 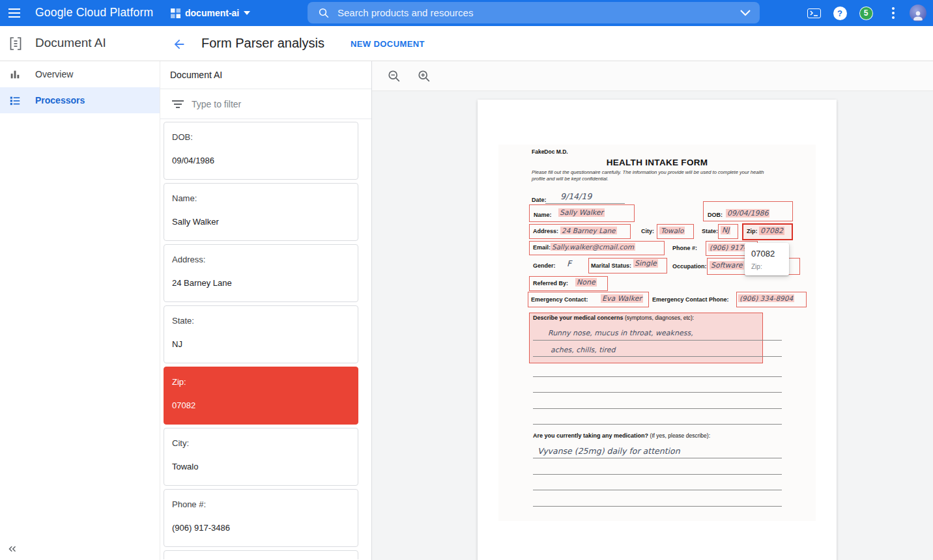 What do you see at coordinates (586, 283) in the screenshot?
I see `doc-referred-value: None` at bounding box center [586, 283].